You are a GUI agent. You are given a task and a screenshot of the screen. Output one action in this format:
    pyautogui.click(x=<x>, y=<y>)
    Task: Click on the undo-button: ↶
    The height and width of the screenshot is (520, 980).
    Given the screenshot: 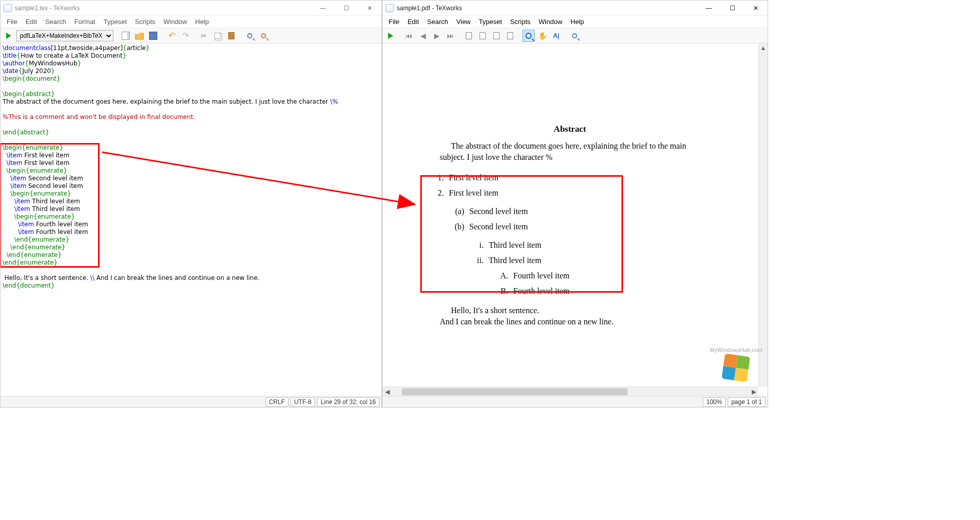 What is the action you would take?
    pyautogui.click(x=172, y=36)
    